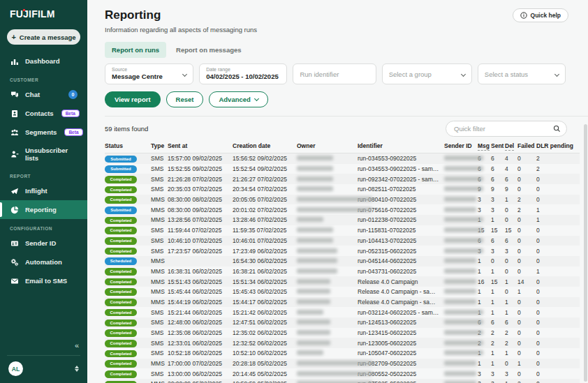 This screenshot has height=383, width=588. Describe the element at coordinates (200, 146) in the screenshot. I see `col-sent-at: Sent at` at that location.